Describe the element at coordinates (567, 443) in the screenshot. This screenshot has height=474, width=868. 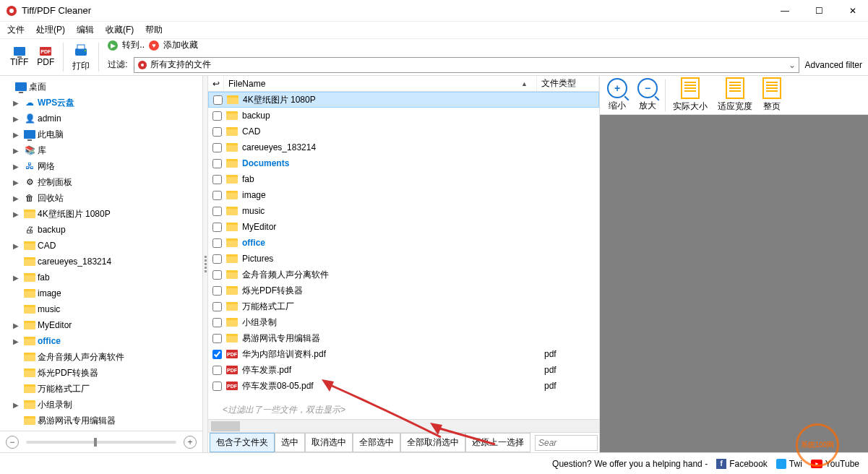
I see `search-input` at that location.